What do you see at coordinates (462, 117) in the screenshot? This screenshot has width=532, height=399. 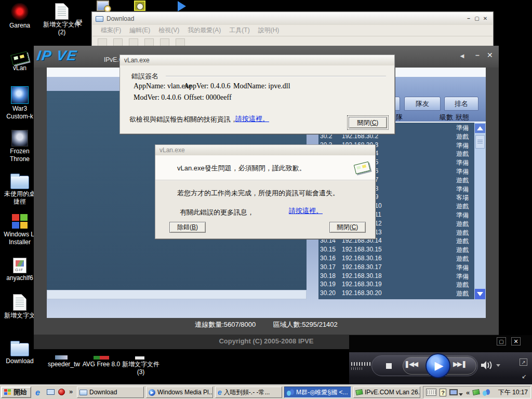 I see `column-header-2: 狀態` at bounding box center [462, 117].